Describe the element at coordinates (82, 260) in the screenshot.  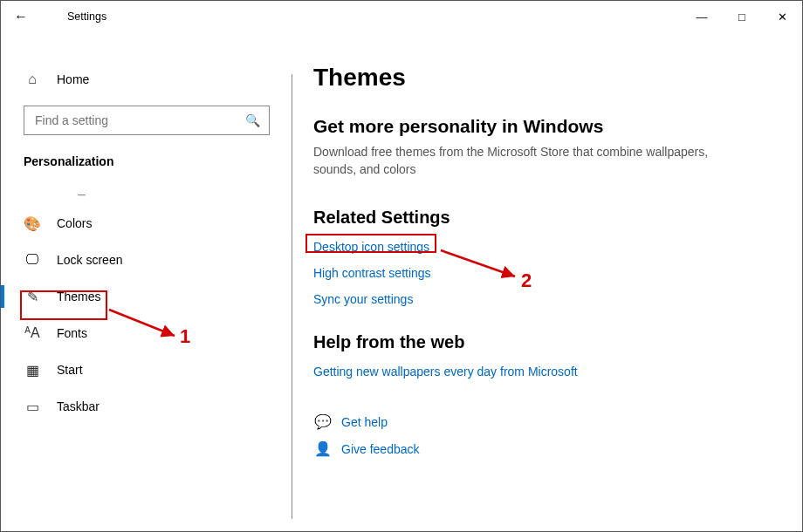
I see `nav-label: Lock screen` at that location.